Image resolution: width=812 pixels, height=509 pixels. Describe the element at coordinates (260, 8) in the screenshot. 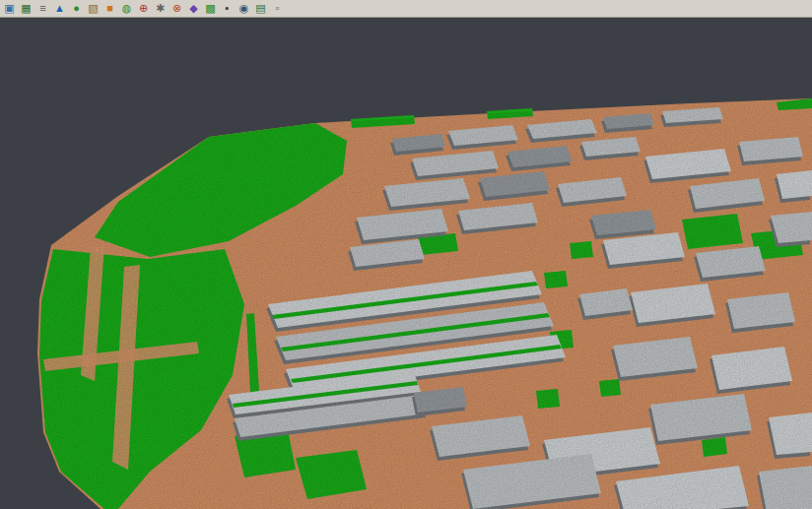

I see `layers-icon: ▤` at that location.